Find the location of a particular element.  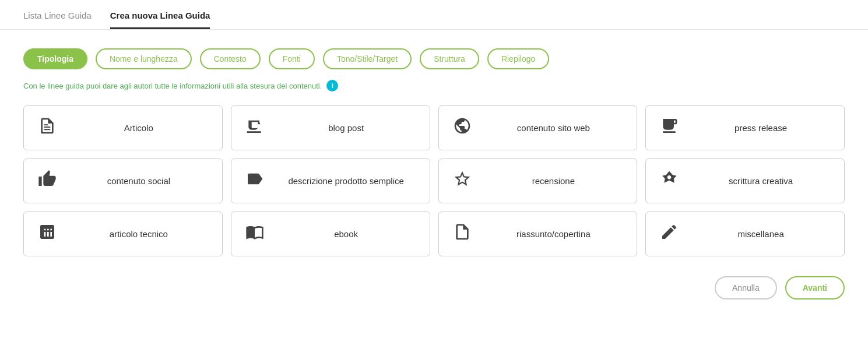

type-card-blog-post: blog post is located at coordinates (331, 128).